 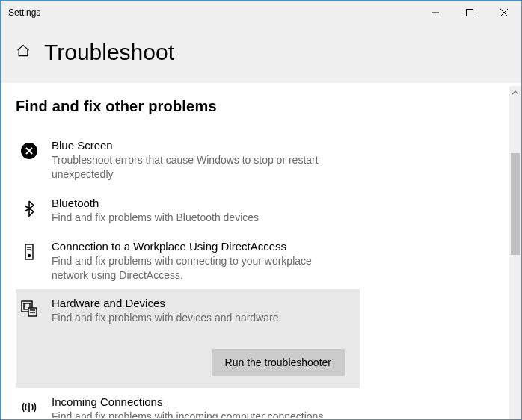 What do you see at coordinates (23, 52) in the screenshot?
I see `home-icon` at bounding box center [23, 52].